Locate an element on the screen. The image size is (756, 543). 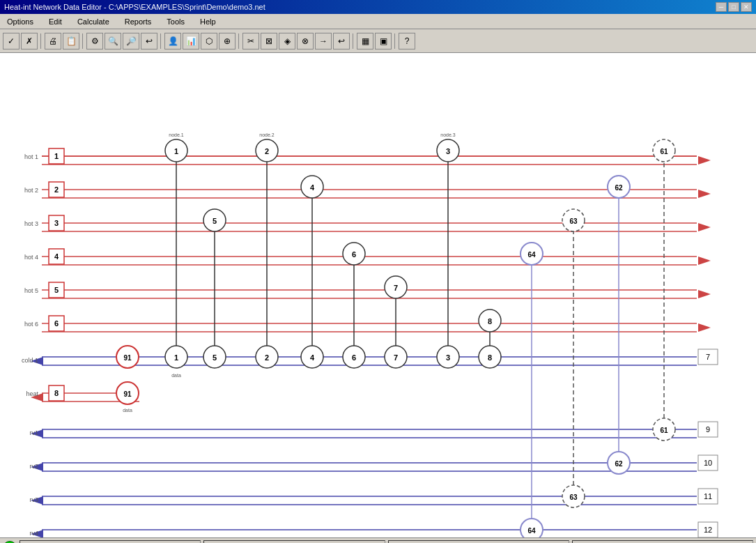
toolbar-cancel: ✗ is located at coordinates (29, 41).